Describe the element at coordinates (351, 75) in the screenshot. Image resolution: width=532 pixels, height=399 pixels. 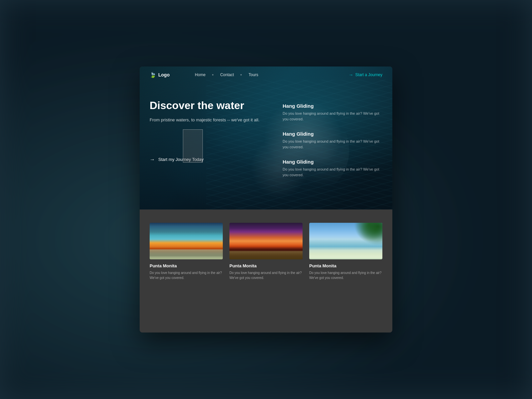
I see `nav-cta-arrow-icon: →` at that location.